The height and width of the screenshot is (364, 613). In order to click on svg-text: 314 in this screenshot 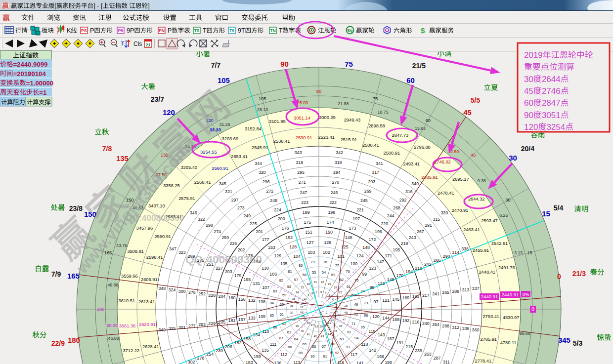, I will do `click(456, 252)`.